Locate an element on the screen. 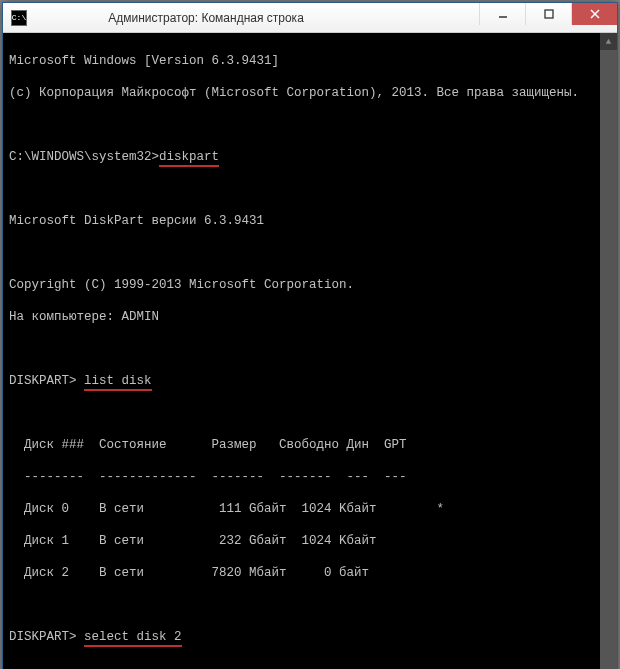  scrollbar: ▲ ▼ is located at coordinates (608, 351).